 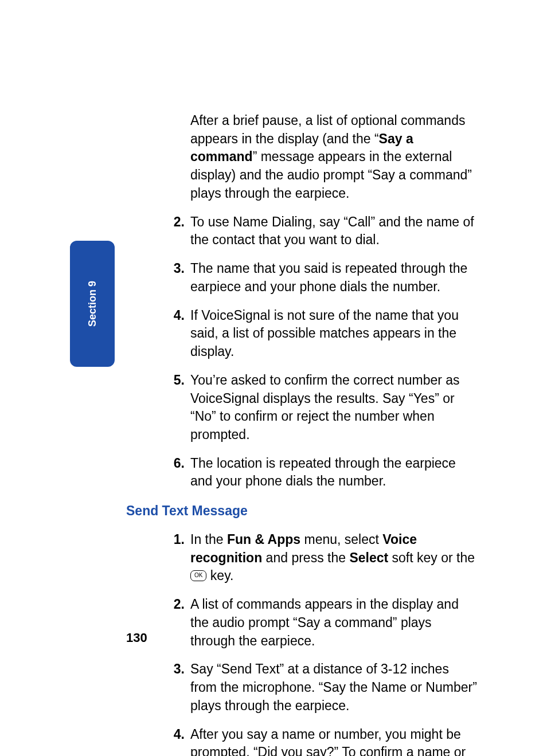 What do you see at coordinates (325, 622) in the screenshot?
I see `list-item: 2. A list of commands appears in the dis…` at bounding box center [325, 622].